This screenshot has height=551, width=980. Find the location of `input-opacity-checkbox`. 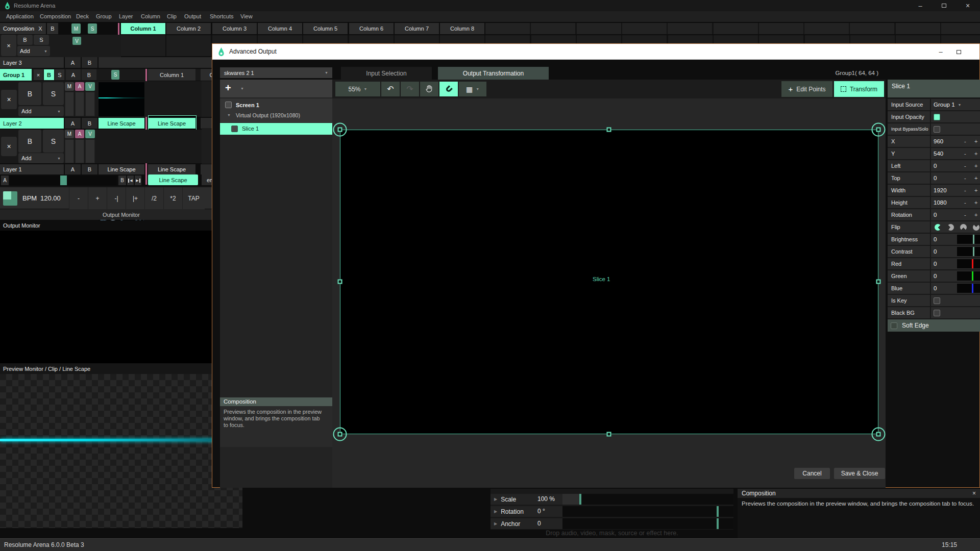

input-opacity-checkbox is located at coordinates (937, 117).